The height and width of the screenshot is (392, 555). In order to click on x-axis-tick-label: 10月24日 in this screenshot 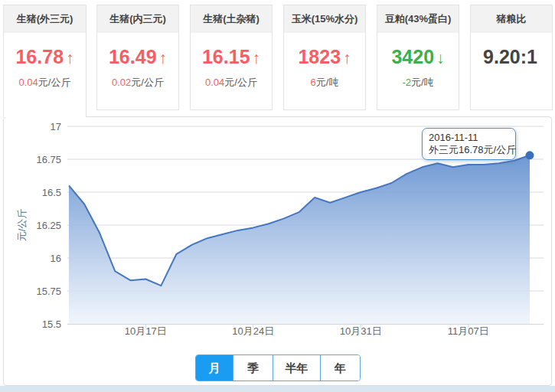, I will do `click(253, 331)`.